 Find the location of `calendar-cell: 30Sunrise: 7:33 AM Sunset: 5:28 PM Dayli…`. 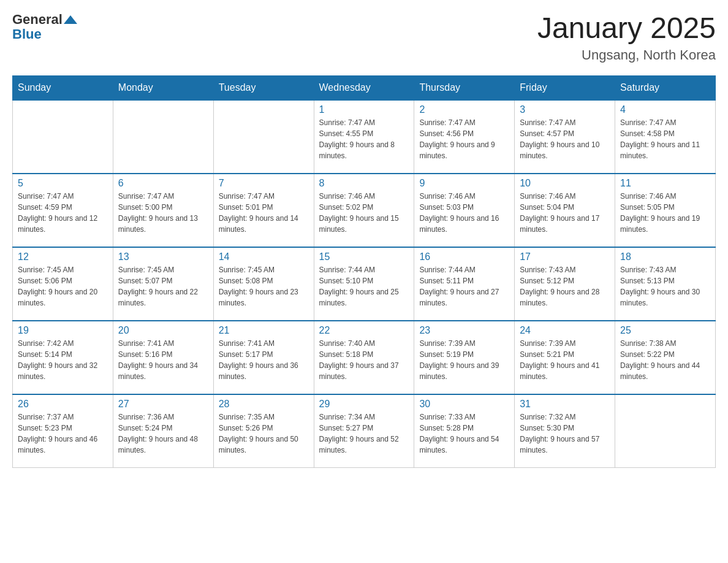

calendar-cell: 30Sunrise: 7:33 AM Sunset: 5:28 PM Dayli… is located at coordinates (464, 431).